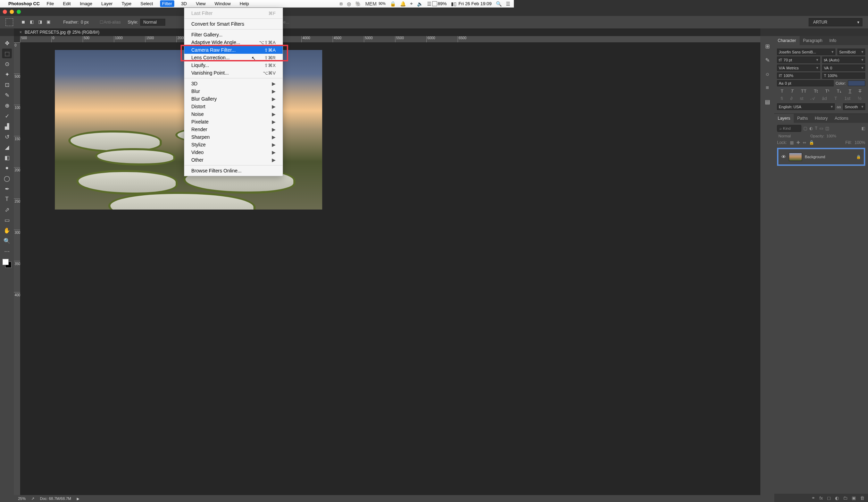  What do you see at coordinates (112, 22) in the screenshot?
I see `anti-alias-label: Anti-alias` at bounding box center [112, 22].